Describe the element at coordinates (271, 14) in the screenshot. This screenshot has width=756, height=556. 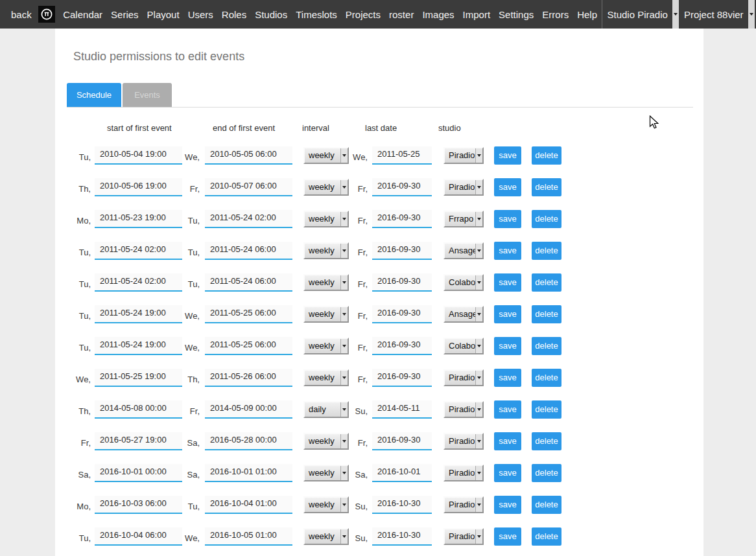
I see `nav-item-studios: Studios` at that location.